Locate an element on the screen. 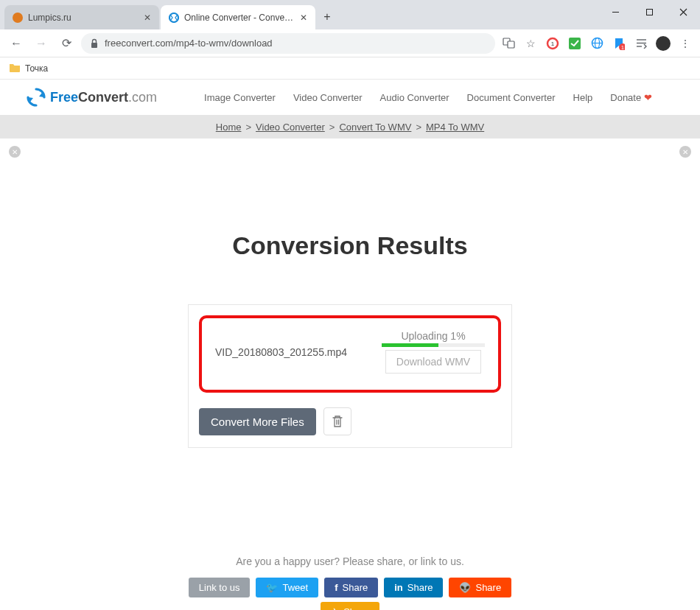 The width and height of the screenshot is (700, 610). tab-title: Online Converter - Convert Imag is located at coordinates (239, 18).